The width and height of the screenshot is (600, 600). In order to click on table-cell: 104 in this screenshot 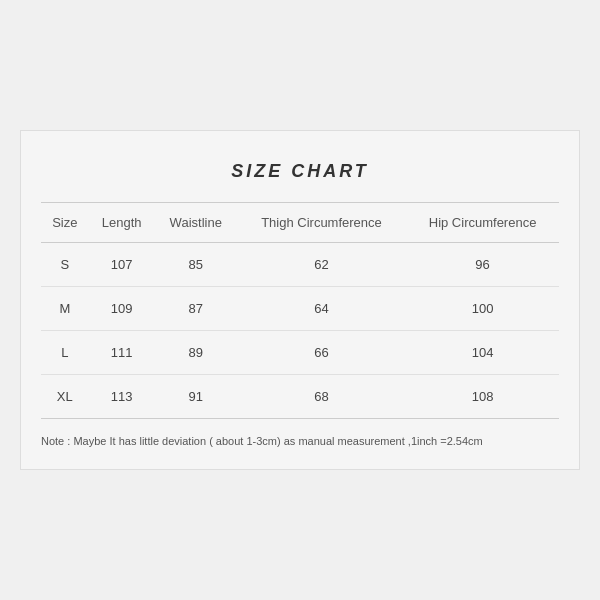, I will do `click(482, 352)`.